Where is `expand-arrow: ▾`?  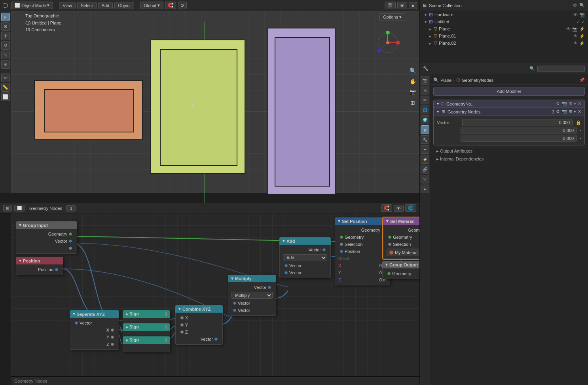 expand-arrow: ▾ is located at coordinates (426, 15).